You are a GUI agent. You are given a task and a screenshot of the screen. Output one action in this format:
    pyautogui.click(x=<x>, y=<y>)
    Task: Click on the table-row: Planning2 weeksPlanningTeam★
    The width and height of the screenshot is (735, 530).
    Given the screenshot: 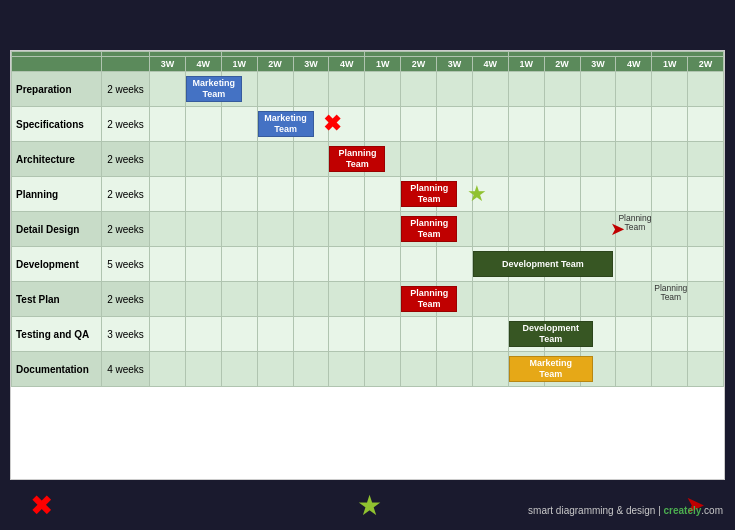 What is the action you would take?
    pyautogui.click(x=368, y=194)
    